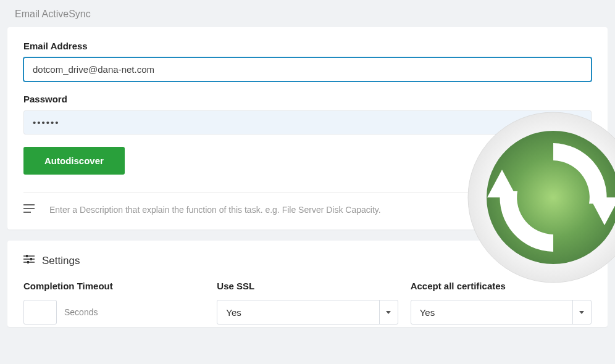  Describe the element at coordinates (233, 312) in the screenshot. I see `use-ssl-value: Yes` at that location.